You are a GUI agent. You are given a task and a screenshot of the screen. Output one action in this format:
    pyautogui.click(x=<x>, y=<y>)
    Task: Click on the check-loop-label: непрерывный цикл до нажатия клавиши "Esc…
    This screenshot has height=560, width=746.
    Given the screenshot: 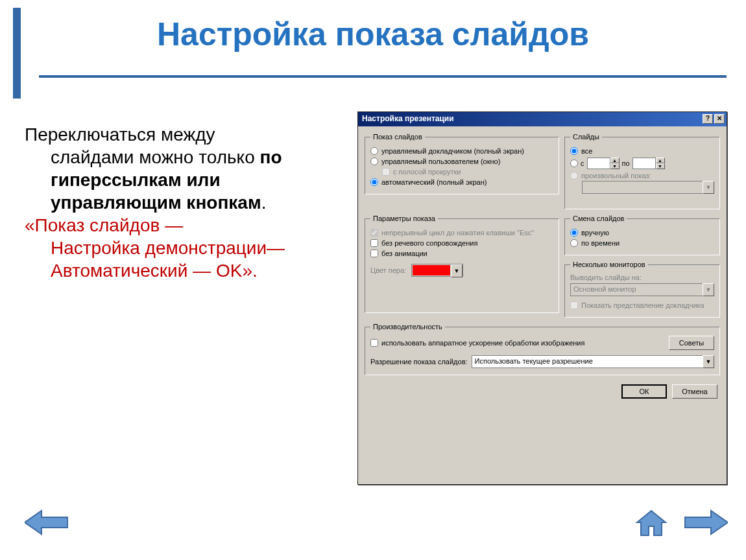 What is the action you would take?
    pyautogui.click(x=458, y=233)
    